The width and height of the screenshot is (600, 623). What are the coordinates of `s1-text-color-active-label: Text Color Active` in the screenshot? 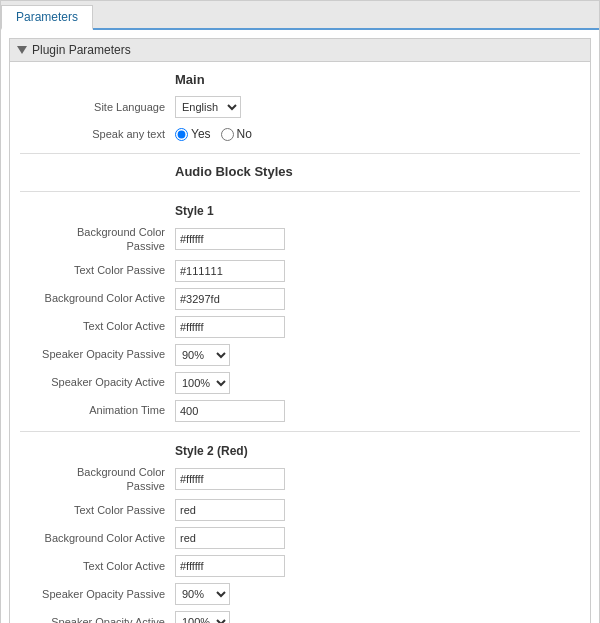 It's located at (98, 326).